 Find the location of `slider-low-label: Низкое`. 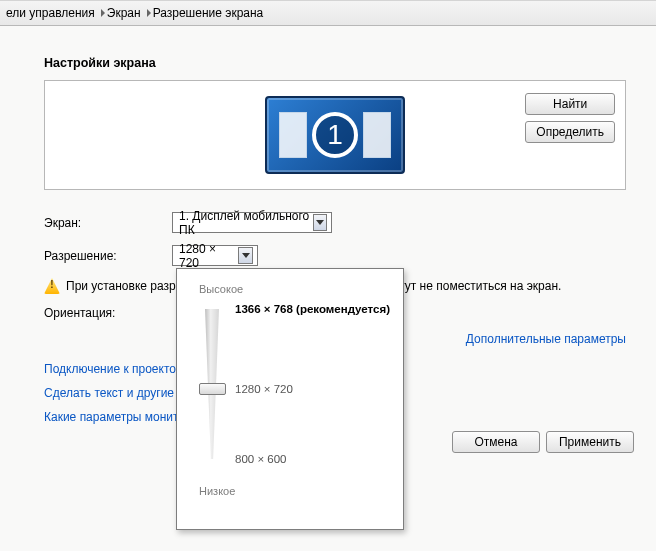

slider-low-label: Низкое is located at coordinates (294, 491).